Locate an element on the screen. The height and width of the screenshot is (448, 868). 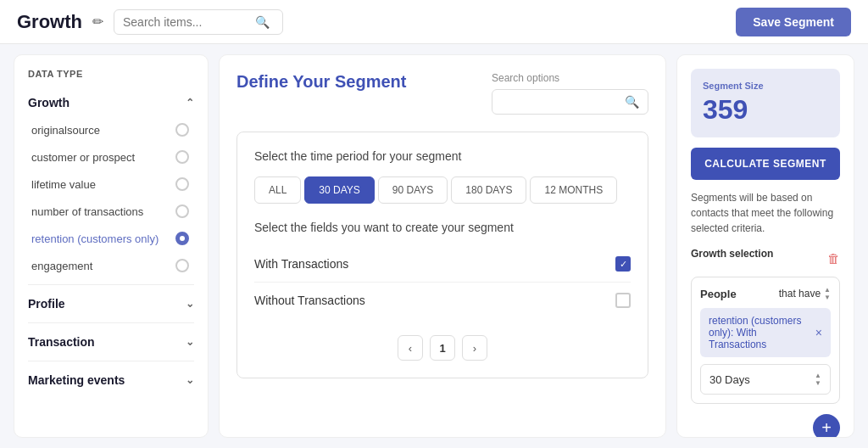
time-btn-180days: 180 DAYS is located at coordinates (488, 190).